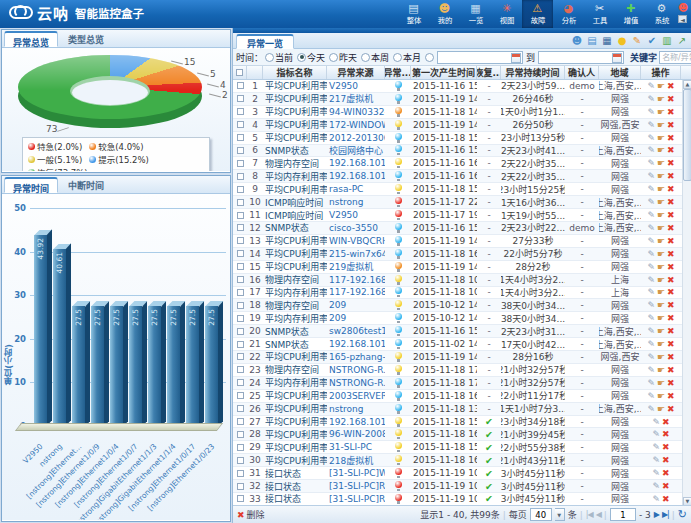  I want to click on cell-source: 117-192.168.1..., so click(356, 280).